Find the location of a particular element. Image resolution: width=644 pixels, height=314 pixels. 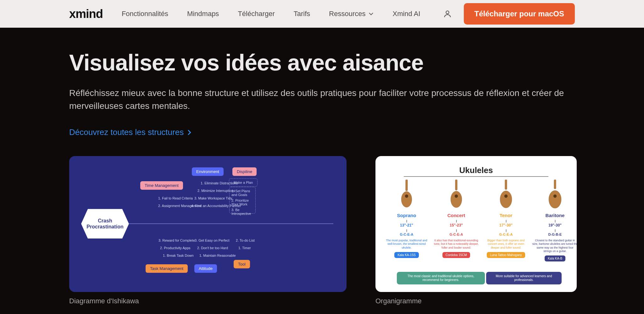

nav-resources: Ressources is located at coordinates (351, 14).